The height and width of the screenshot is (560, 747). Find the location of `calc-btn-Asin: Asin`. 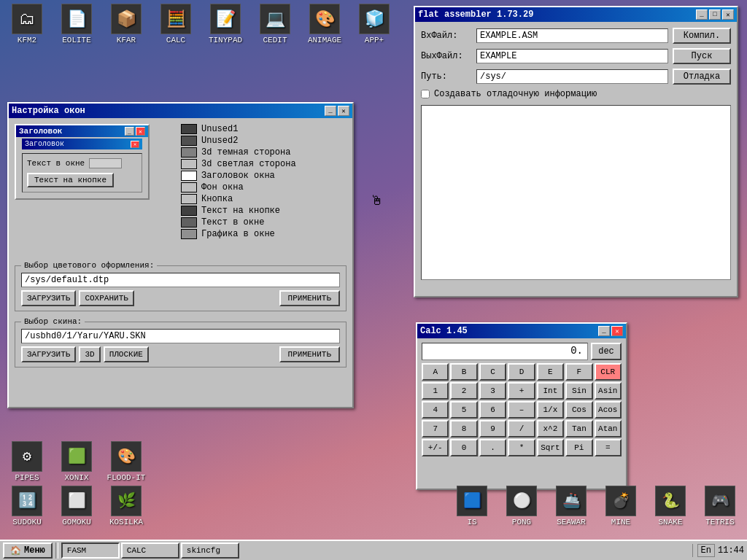

calc-btn-Asin: Asin is located at coordinates (608, 391).